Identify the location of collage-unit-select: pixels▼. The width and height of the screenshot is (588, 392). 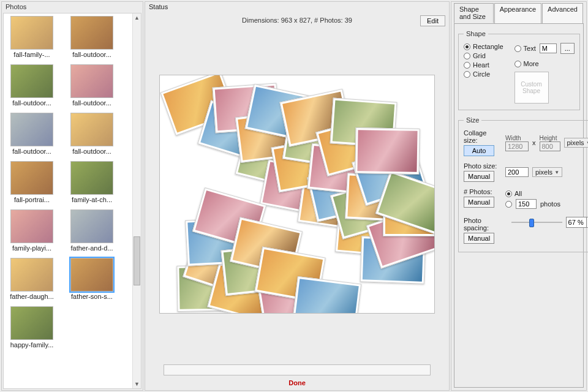
(576, 143).